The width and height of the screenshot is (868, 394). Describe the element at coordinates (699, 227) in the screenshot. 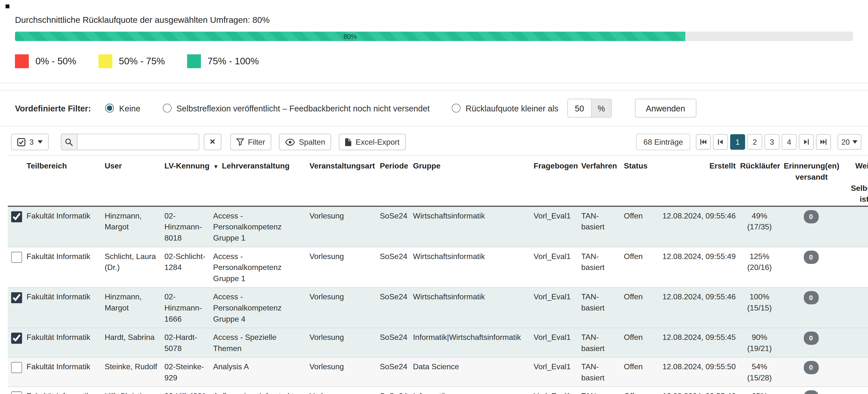

I see `cell-erstellt: 12.08.2024, 09:55:46` at that location.